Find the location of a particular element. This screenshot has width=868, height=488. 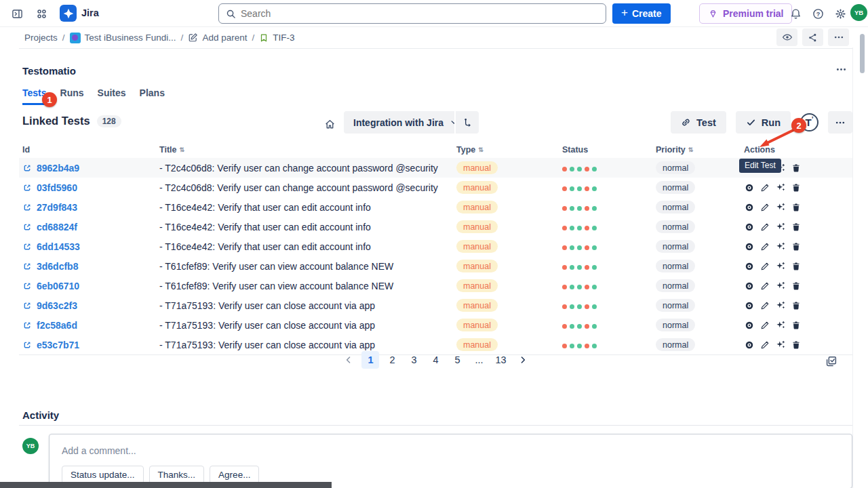

annotation-arrow is located at coordinates (773, 141).